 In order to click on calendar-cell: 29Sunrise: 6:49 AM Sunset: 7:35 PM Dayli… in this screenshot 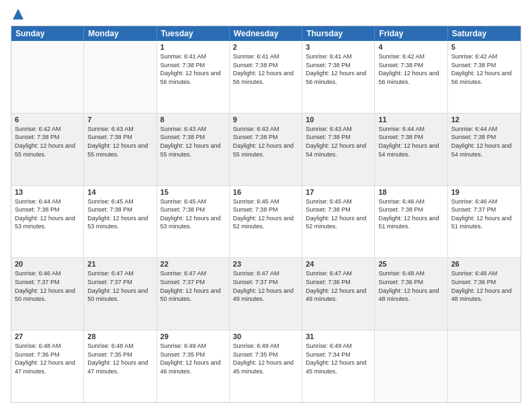, I will do `click(193, 367)`.